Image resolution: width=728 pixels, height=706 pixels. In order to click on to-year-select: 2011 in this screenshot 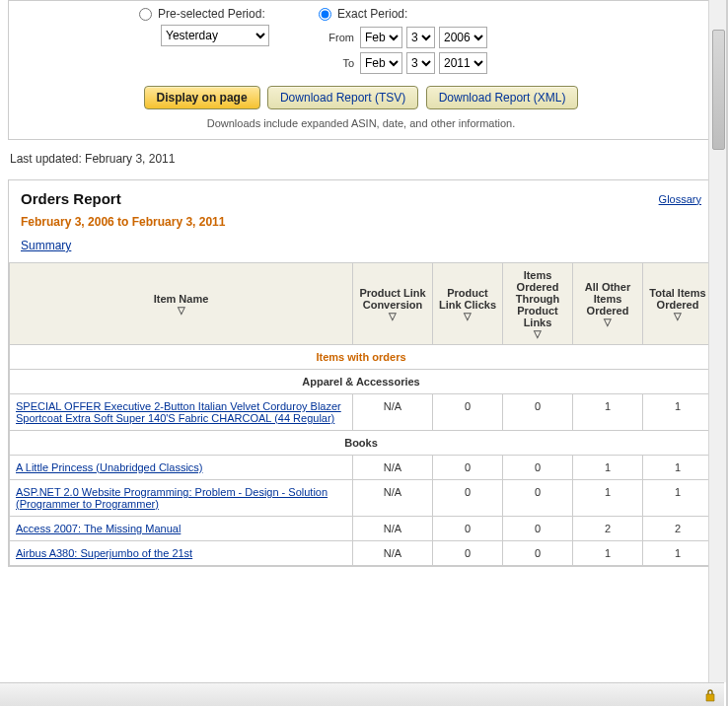, I will do `click(464, 63)`.